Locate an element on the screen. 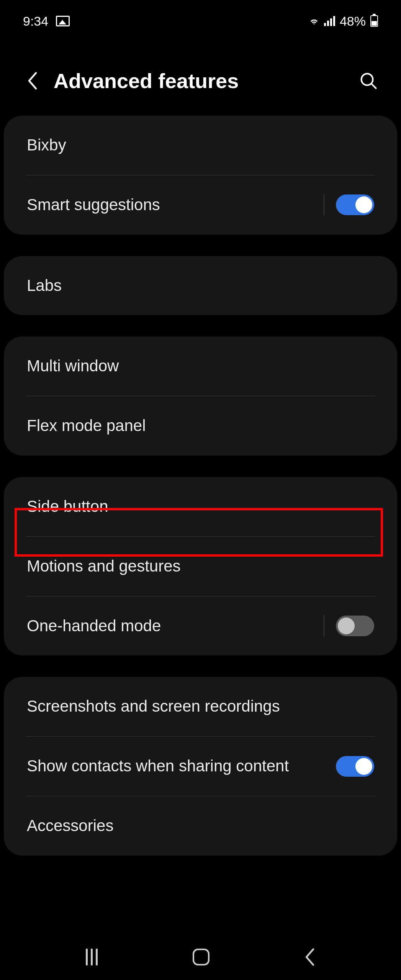 The height and width of the screenshot is (980, 401). item-label: Smart suggestions is located at coordinates (175, 205).